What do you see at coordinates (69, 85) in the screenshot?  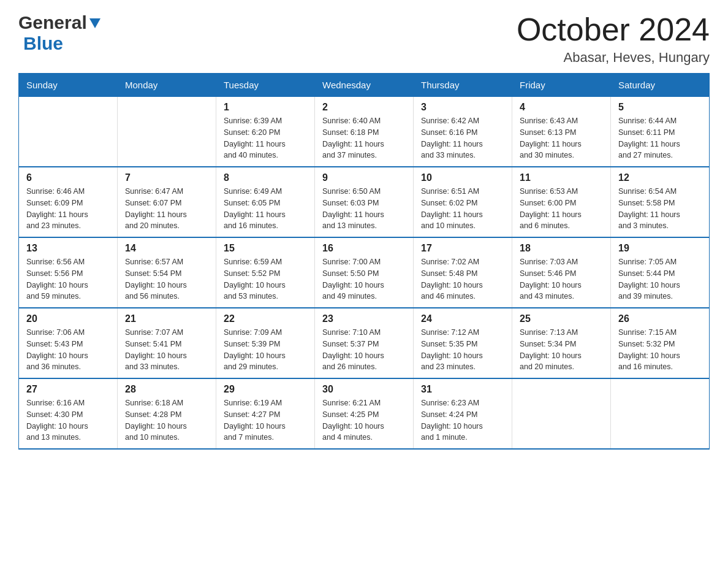 I see `header-cell-sunday: Sunday` at bounding box center [69, 85].